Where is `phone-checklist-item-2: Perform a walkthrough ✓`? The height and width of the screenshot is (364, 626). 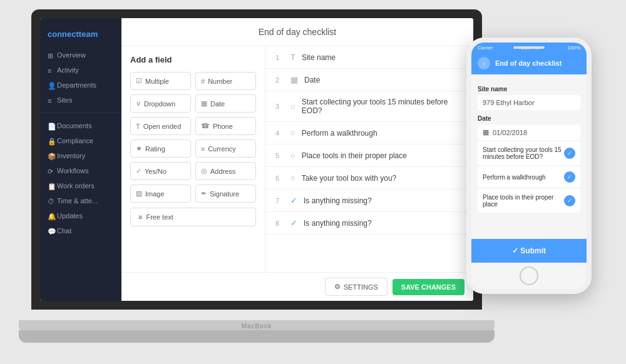 phone-checklist-item-2: Perform a walkthrough ✓ is located at coordinates (529, 177).